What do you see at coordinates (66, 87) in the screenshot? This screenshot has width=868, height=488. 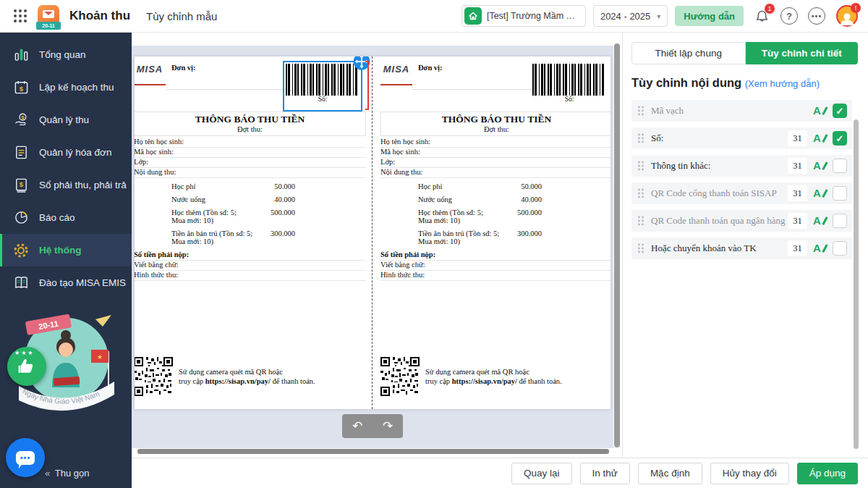 I see `sidebar-item-lap-ke-hoach-thu: $ Lập kế hoạch thu` at bounding box center [66, 87].